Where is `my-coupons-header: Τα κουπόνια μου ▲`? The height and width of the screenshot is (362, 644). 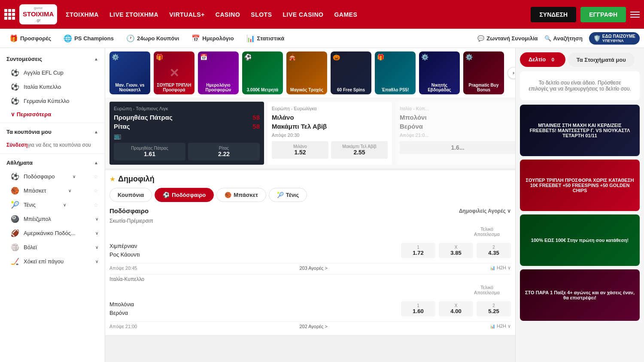 my-coupons-header: Τα κουπόνια μου ▲ is located at coordinates (52, 132).